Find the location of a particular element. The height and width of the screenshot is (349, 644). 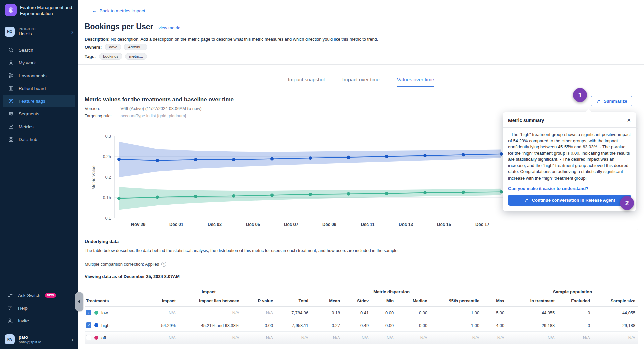

table-column-header: Impact is located at coordinates (160, 301).